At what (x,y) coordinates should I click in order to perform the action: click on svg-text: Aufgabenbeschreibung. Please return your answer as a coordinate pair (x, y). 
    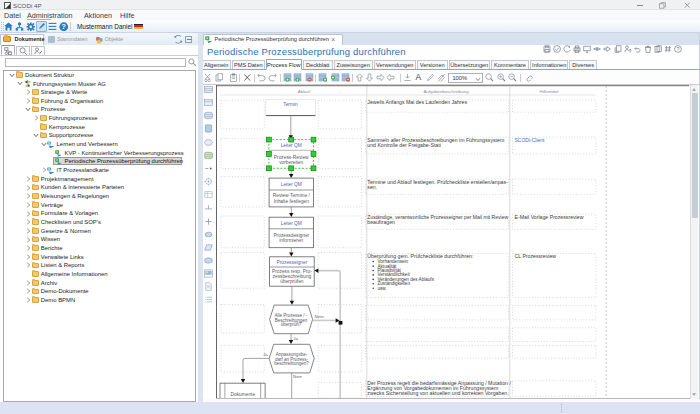
    Looking at the image, I should click on (446, 92).